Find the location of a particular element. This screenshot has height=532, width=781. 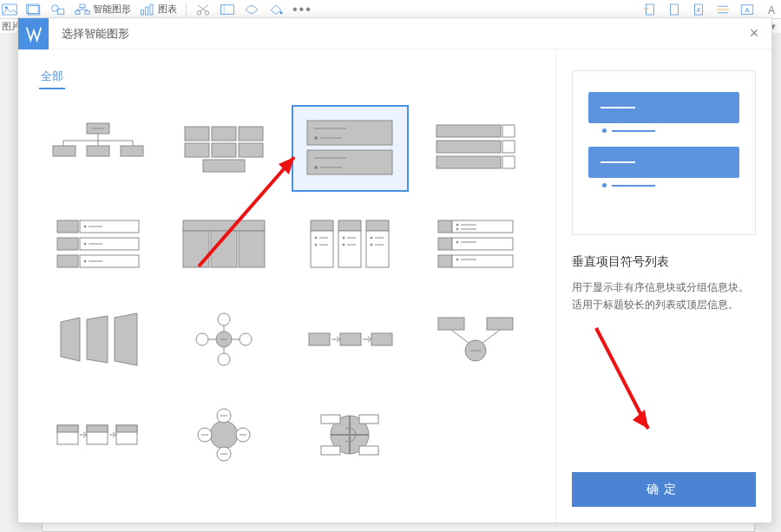

more-icon: ••• is located at coordinates (302, 10).